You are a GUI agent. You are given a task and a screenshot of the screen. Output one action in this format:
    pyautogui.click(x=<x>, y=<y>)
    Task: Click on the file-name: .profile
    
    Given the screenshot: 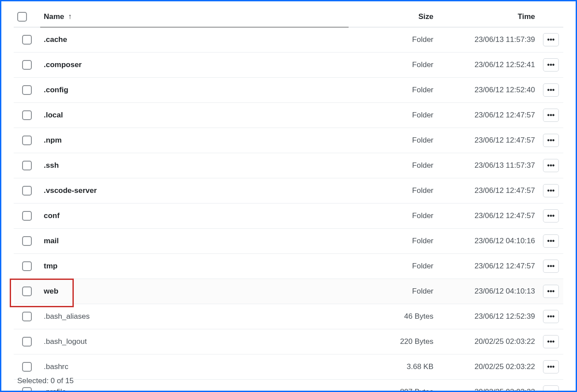 What is the action you would take?
    pyautogui.click(x=55, y=390)
    